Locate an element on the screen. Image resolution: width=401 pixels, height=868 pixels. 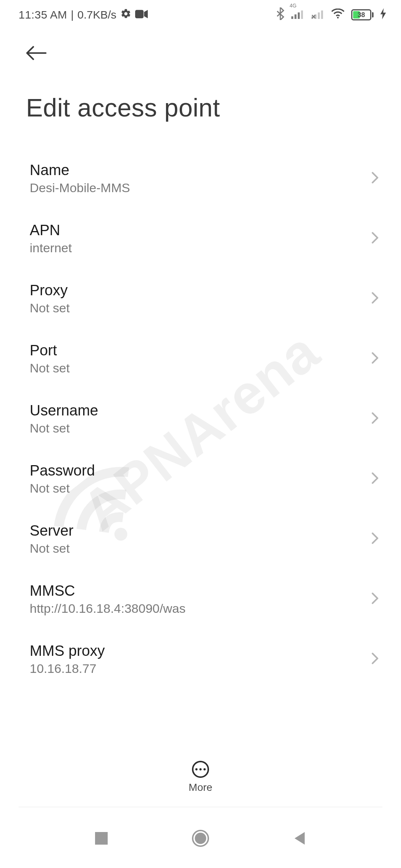
system-nav-bar is located at coordinates (200, 838).